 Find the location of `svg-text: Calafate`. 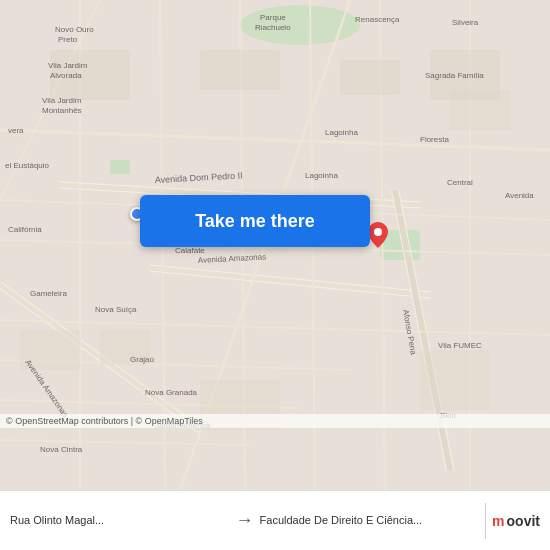

svg-text: Calafate is located at coordinates (190, 250).